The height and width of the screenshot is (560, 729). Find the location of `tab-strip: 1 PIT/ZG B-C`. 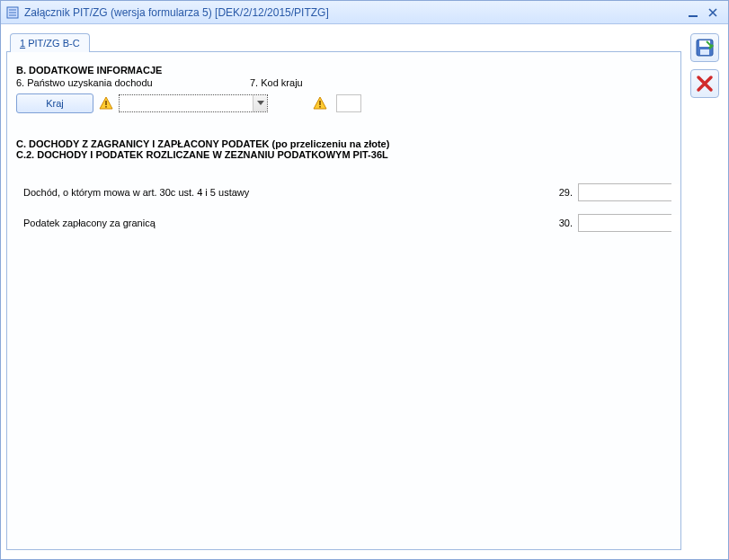

tab-strip: 1 PIT/ZG B-C is located at coordinates (343, 40).